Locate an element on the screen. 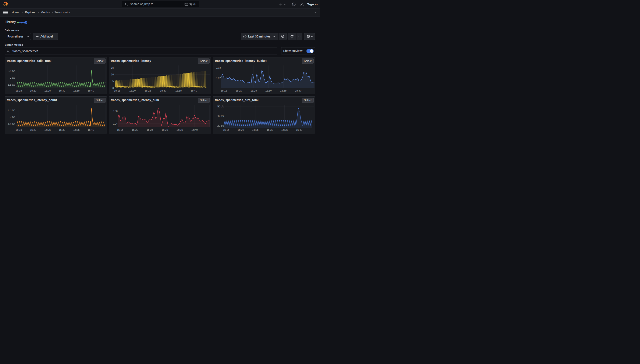  svg-text: 15 is located at coordinates (112, 68).